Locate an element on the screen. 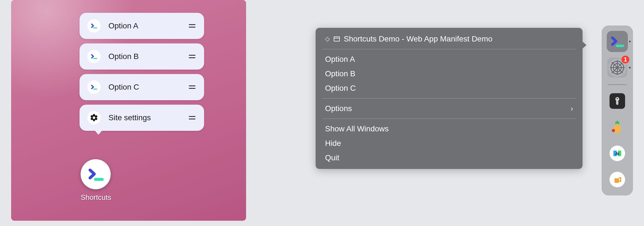 The image size is (644, 226). dock-item-system-preferences: 1 is located at coordinates (617, 68).